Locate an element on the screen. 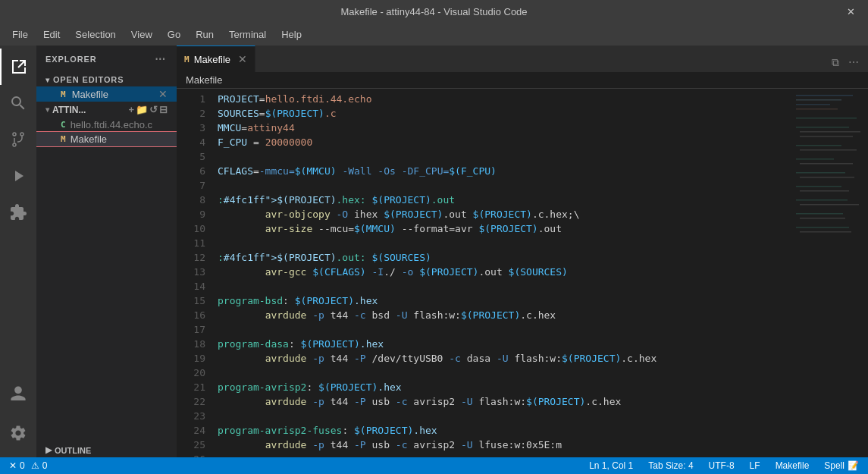  open-editor-filename: Makefile is located at coordinates (90, 94).